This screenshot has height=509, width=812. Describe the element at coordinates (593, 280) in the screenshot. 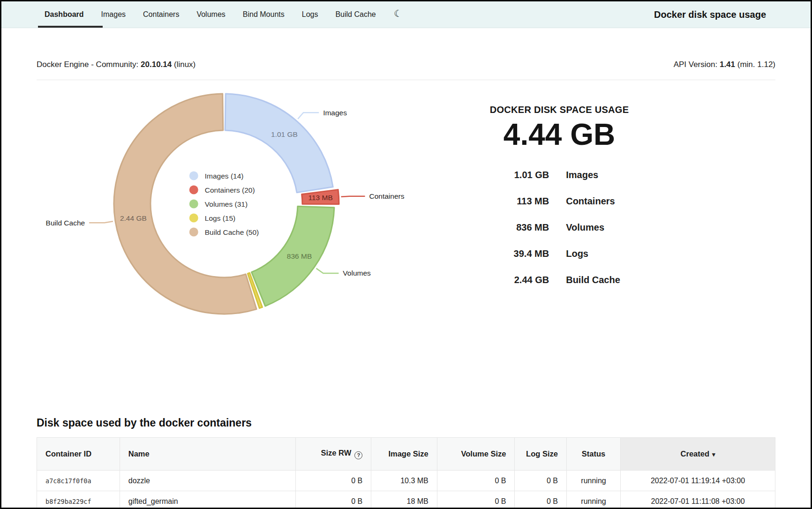

I see `stat-label-build-cache: Build Cache` at that location.